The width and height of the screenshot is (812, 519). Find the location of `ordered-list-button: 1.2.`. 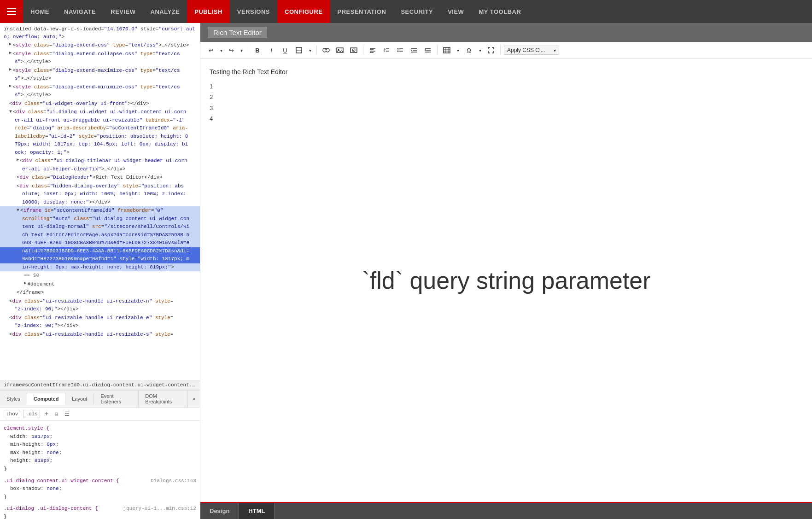

ordered-list-button: 1.2. is located at coordinates (386, 50).